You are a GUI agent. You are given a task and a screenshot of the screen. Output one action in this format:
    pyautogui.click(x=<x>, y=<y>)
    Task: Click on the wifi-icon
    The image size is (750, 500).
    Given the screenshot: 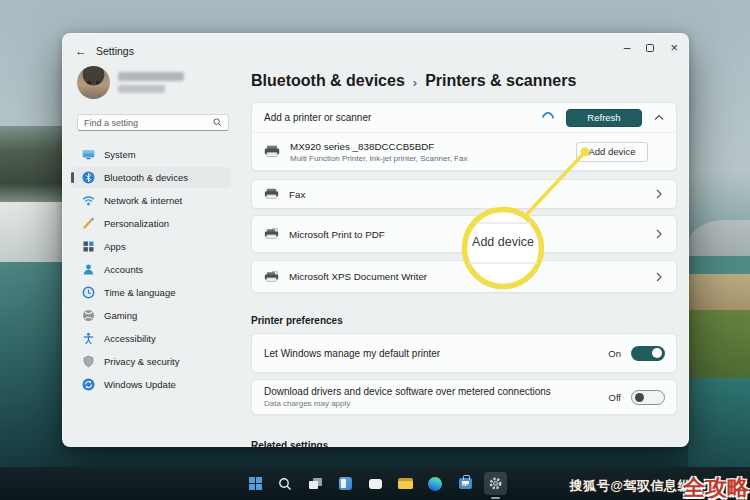 What is the action you would take?
    pyautogui.click(x=88, y=201)
    